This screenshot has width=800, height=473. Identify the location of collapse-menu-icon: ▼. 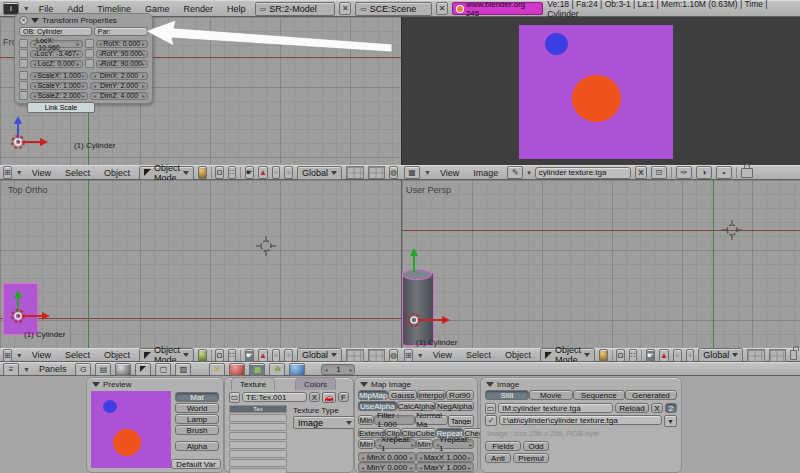
(26, 8).